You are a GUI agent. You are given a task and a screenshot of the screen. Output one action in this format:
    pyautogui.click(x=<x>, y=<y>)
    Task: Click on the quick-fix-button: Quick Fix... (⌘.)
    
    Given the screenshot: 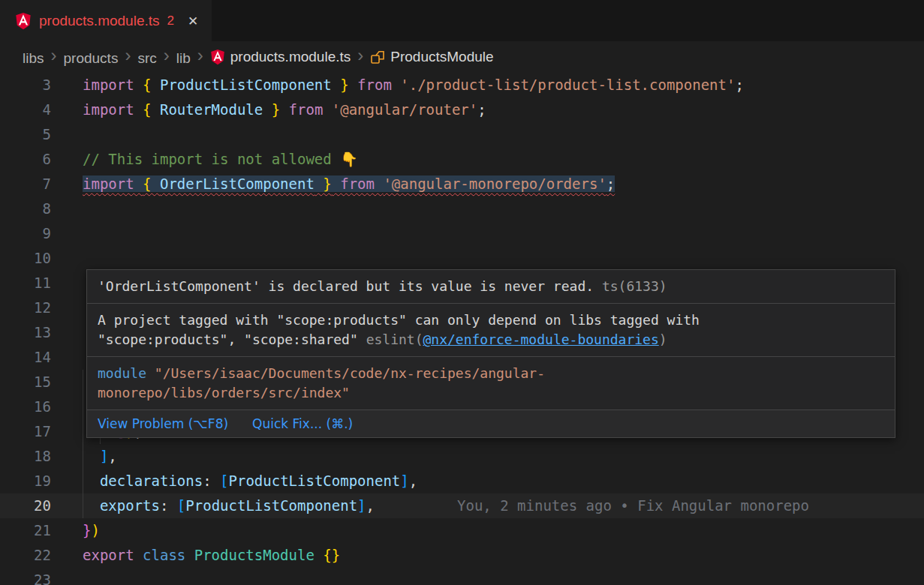 What is the action you would take?
    pyautogui.click(x=302, y=424)
    